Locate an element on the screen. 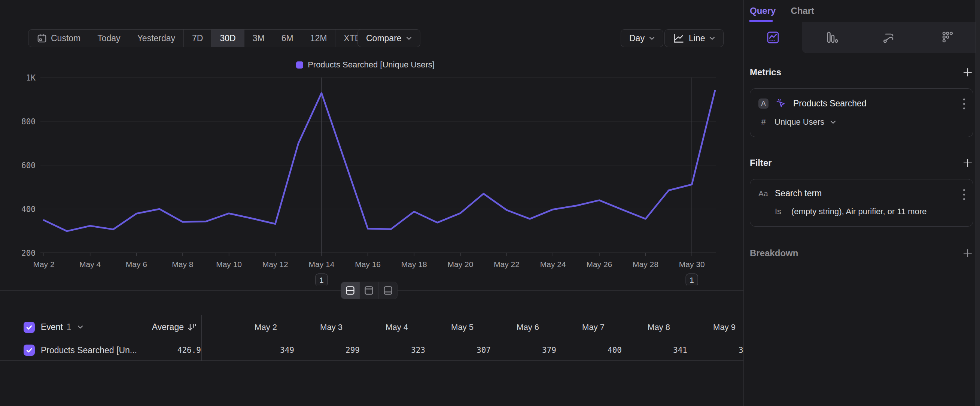  add-breakdown-button is located at coordinates (968, 253).